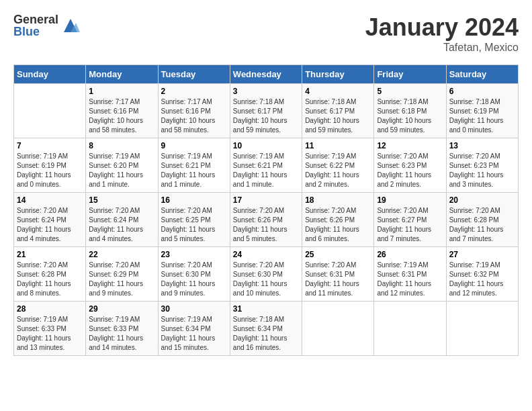 The height and width of the screenshot is (411, 532). What do you see at coordinates (410, 225) in the screenshot?
I see `day-info: Sunrise: 7:20 AMSunset: 6:27 PMDaylight:…` at bounding box center [410, 225].